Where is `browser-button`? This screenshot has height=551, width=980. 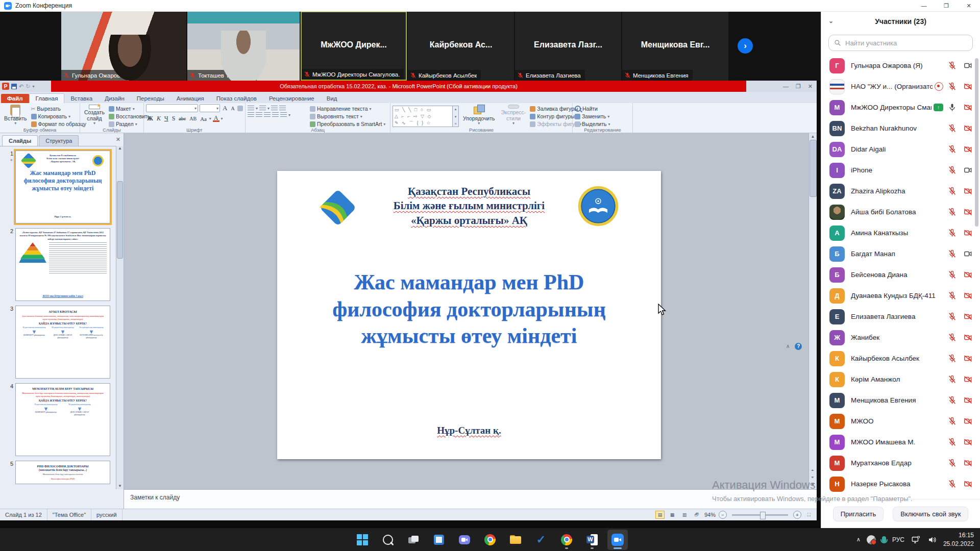 browser-button is located at coordinates (490, 540).